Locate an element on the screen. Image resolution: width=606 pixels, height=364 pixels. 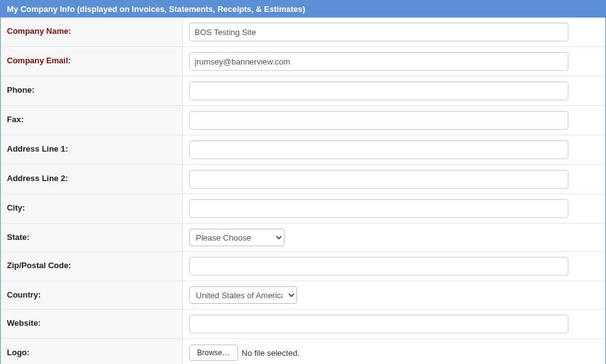
company-email-label: Company Email: is located at coordinates (91, 61).